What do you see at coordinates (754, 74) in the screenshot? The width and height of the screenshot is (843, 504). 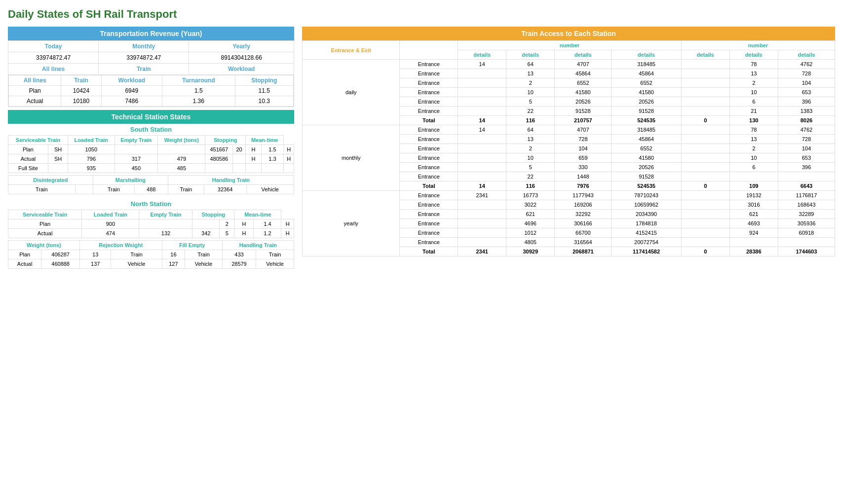 I see `cell-c6: 13` at bounding box center [754, 74].